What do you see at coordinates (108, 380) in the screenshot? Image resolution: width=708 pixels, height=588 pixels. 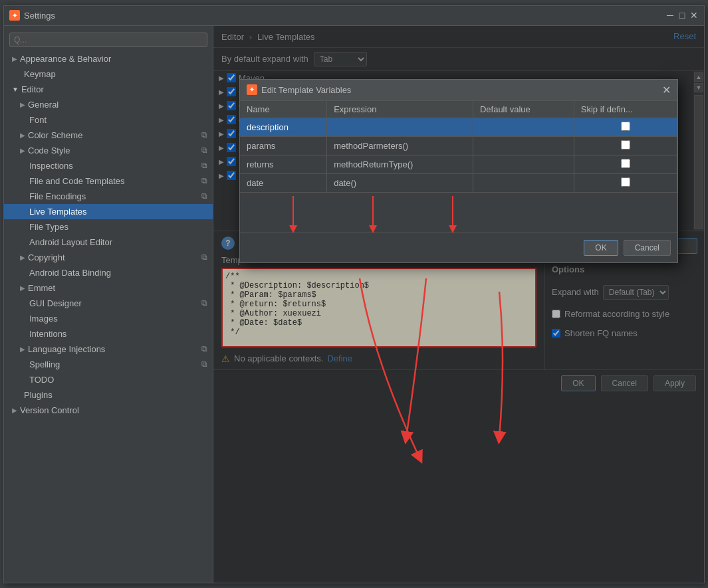 I see `sidebar-item-todo: TODO` at bounding box center [108, 380].